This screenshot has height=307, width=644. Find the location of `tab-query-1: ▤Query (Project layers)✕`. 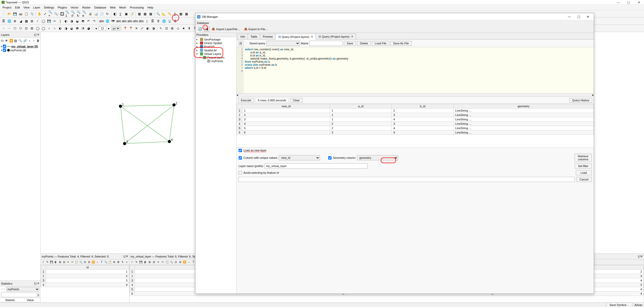

tab-query-1: ▤Query (Project layers)✕ is located at coordinates (295, 37).